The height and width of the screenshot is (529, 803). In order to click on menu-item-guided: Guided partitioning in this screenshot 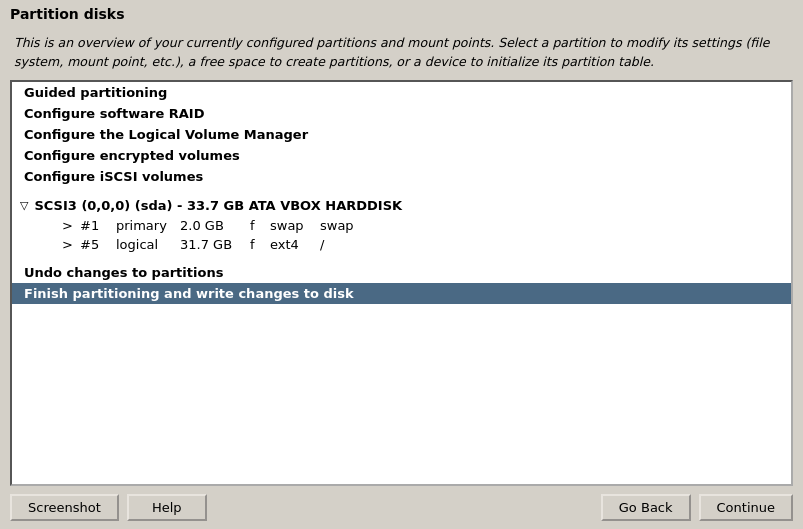, I will do `click(402, 92)`.